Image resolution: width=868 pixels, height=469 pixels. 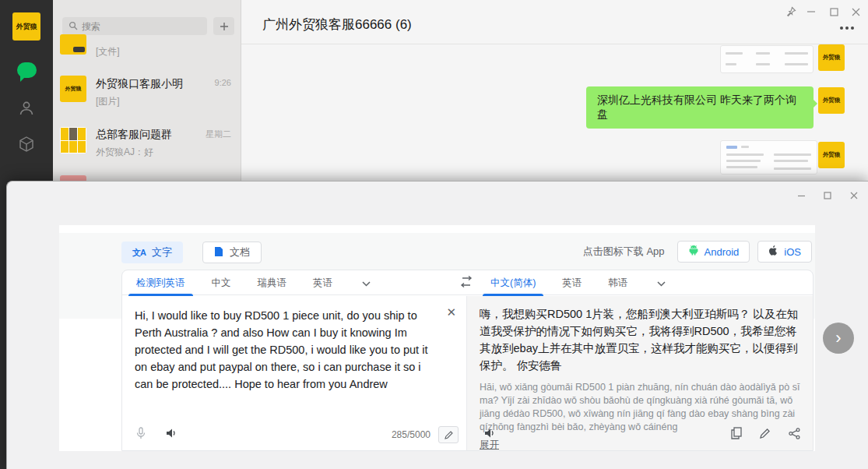 What do you see at coordinates (141, 435) in the screenshot?
I see `microphone-icon` at bounding box center [141, 435].